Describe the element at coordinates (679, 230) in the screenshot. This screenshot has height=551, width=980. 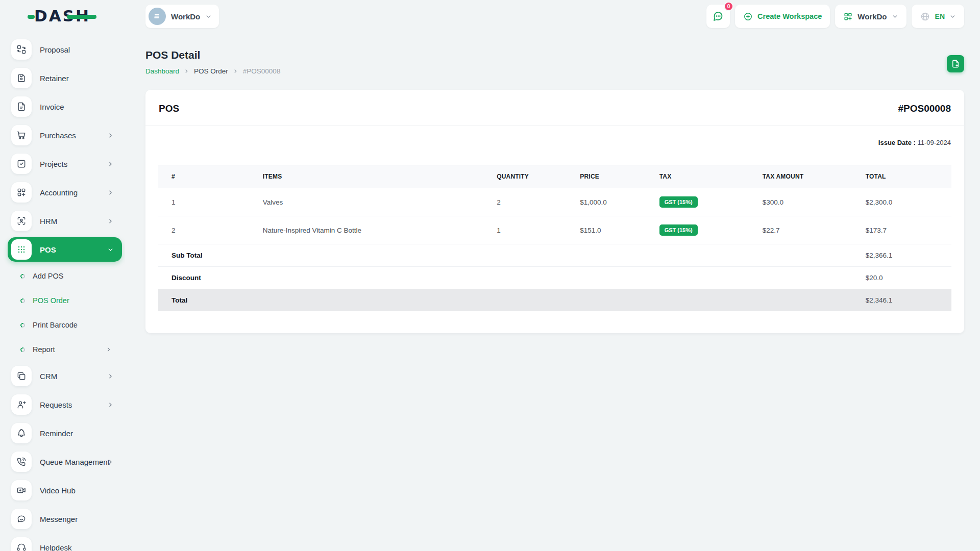
I see `tax-badge: GST (15%)` at that location.